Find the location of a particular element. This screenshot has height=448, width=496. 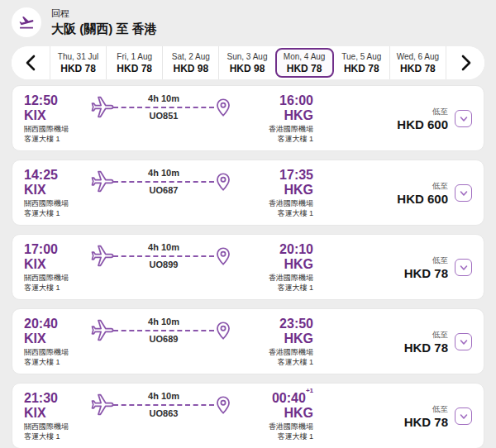

date-tab-label: Fri, 1 Aug is located at coordinates (134, 56).